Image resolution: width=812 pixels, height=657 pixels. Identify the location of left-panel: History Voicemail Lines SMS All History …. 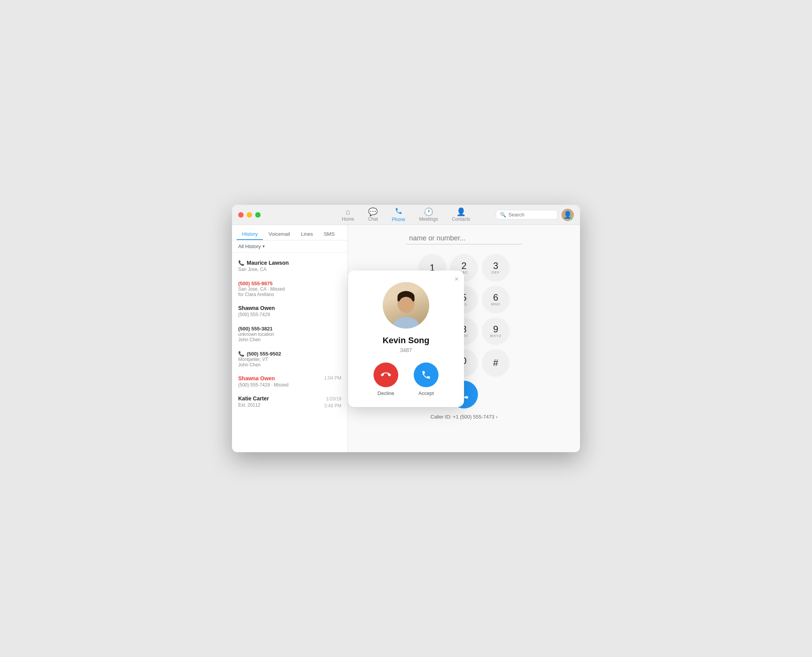
(290, 339).